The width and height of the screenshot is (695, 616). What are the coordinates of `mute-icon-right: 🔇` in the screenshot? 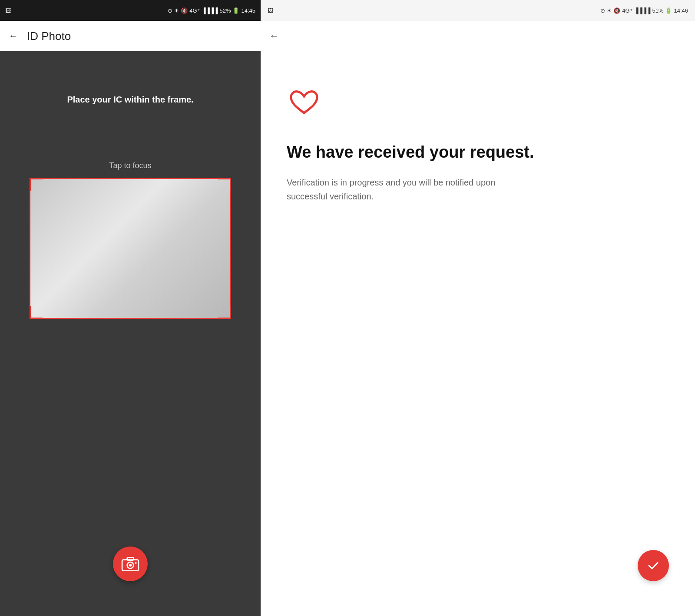 It's located at (617, 10).